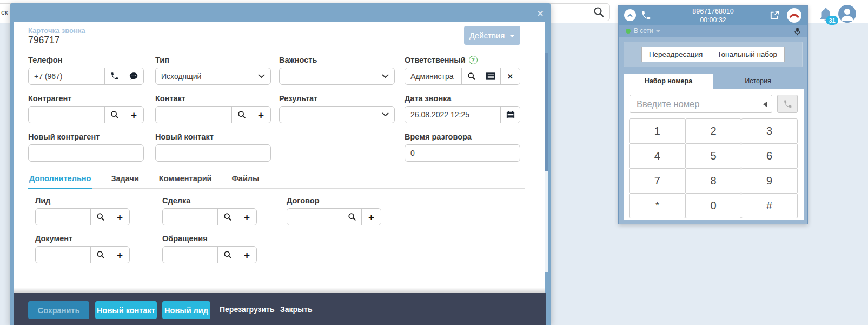 Image resolution: width=868 pixels, height=325 pixels. I want to click on importance-label: Важность, so click(337, 60).